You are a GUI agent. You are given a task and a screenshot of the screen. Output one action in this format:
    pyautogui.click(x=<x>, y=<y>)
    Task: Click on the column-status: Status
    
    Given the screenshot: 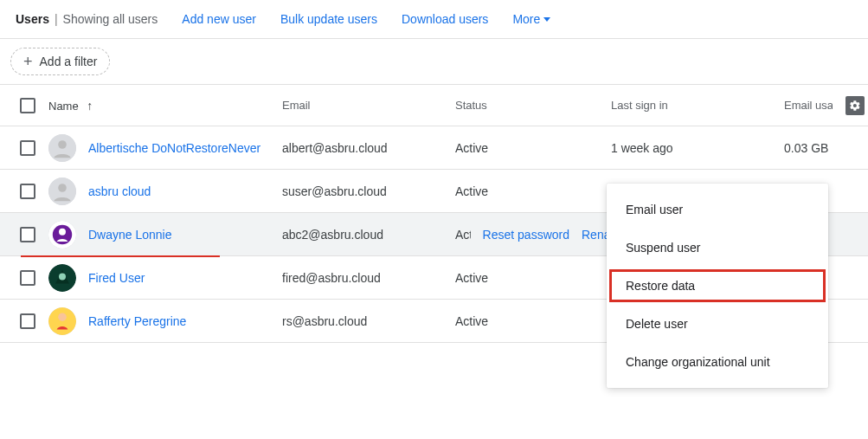 What is the action you would take?
    pyautogui.click(x=533, y=106)
    